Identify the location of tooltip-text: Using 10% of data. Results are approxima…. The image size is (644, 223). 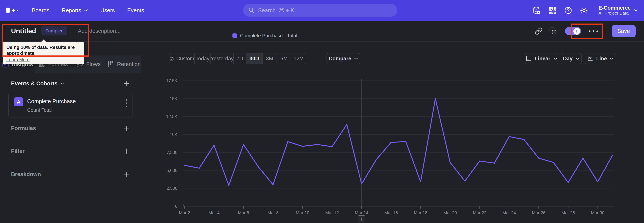
(44, 50).